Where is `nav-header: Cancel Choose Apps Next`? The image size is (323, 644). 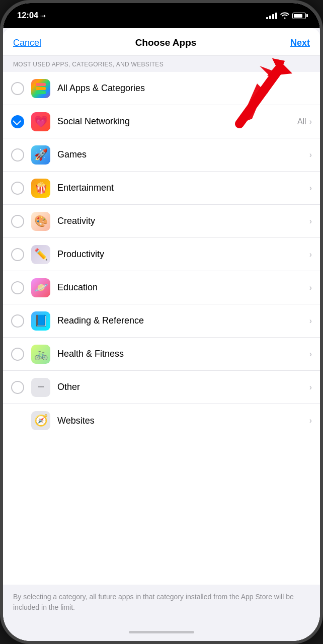
nav-header: Cancel Choose Apps Next is located at coordinates (162, 42).